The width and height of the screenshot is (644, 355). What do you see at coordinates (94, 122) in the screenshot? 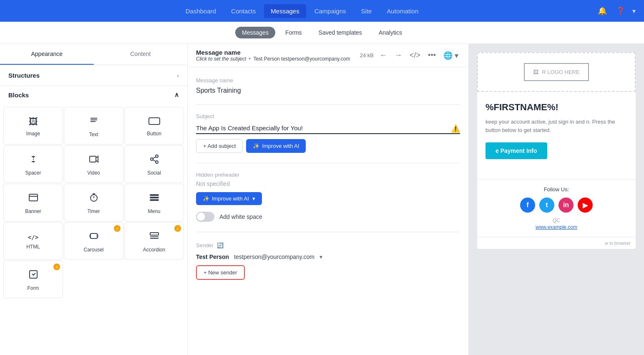
I see `text-icon` at bounding box center [94, 122].